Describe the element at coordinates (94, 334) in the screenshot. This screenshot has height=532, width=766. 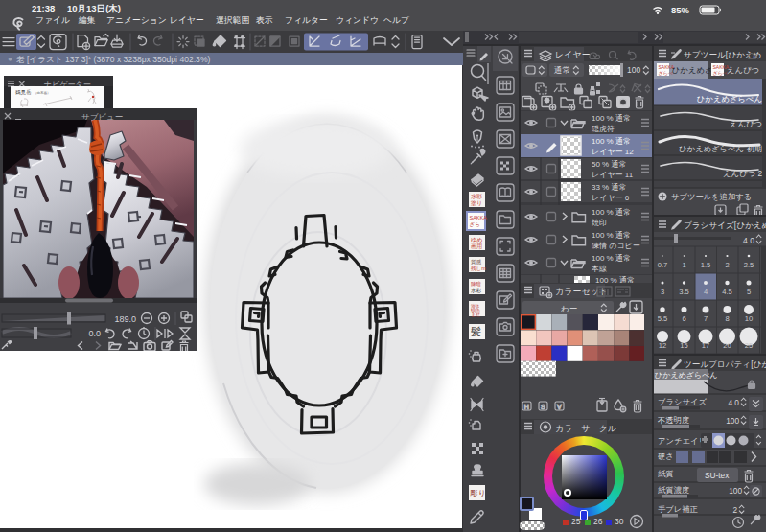
I see `svg-text: 0.0` at that location.